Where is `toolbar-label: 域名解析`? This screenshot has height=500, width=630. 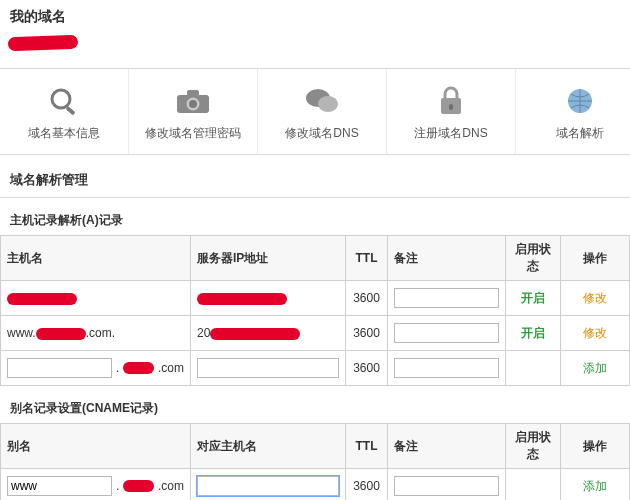 toolbar-label: 域名解析 is located at coordinates (580, 133).